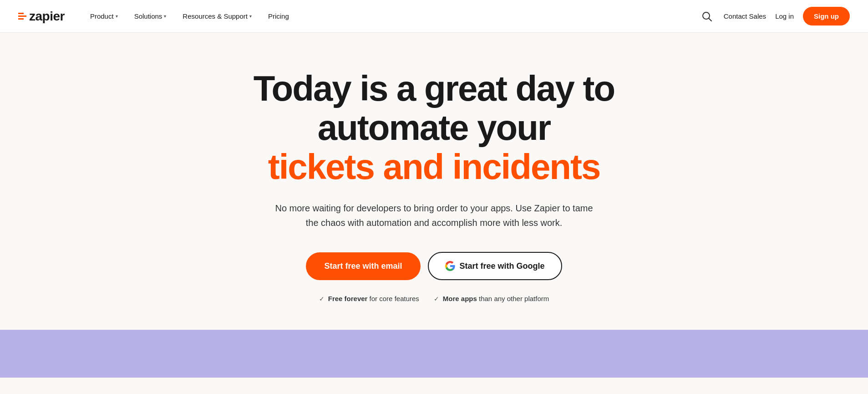 This screenshot has width=868, height=394. What do you see at coordinates (434, 128) in the screenshot?
I see `hero-title-line2: automate your` at bounding box center [434, 128].